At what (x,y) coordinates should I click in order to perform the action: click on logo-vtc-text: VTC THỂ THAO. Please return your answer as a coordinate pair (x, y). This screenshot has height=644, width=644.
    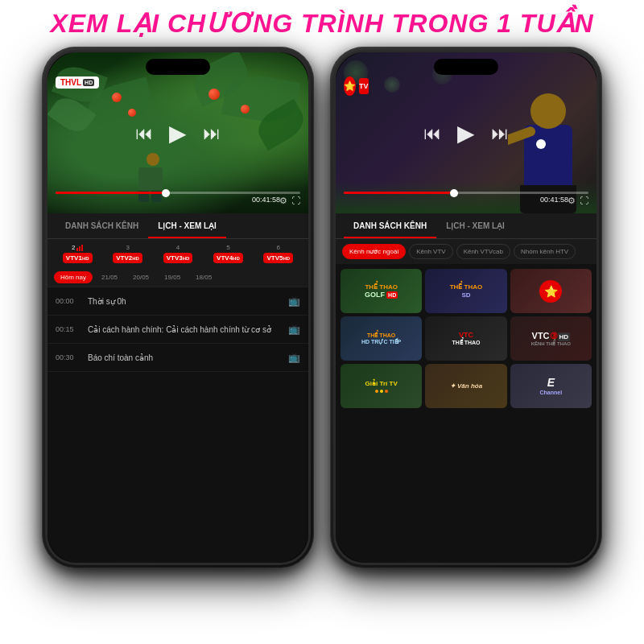
    Looking at the image, I should click on (465, 338).